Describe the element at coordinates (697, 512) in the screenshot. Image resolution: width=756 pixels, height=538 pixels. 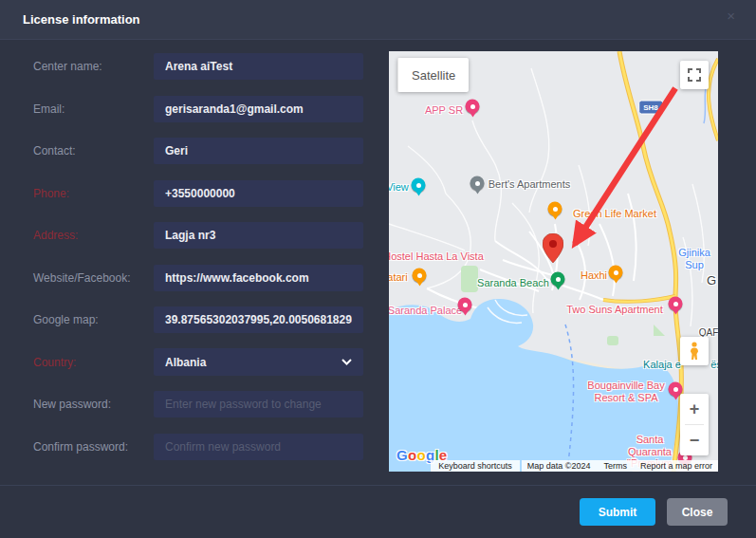
I see `close-button: Close` at that location.